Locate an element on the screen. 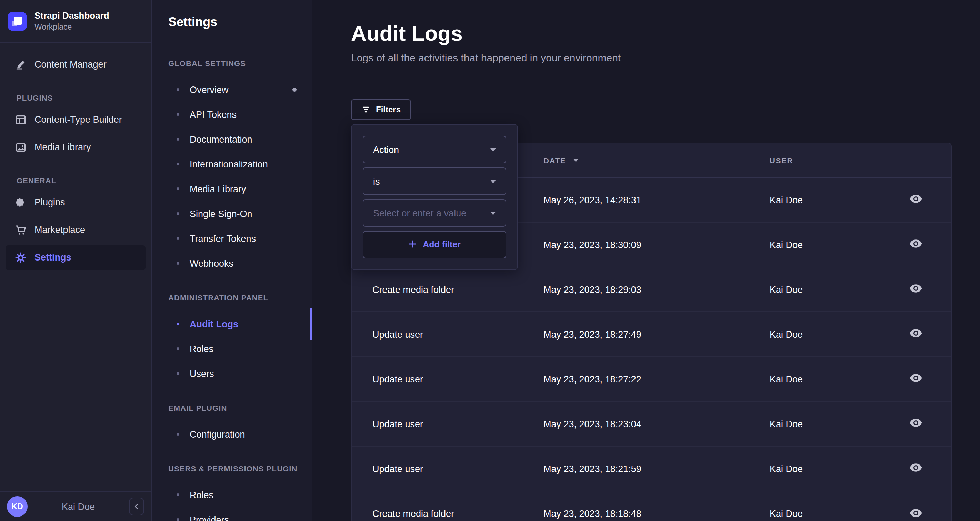 This screenshot has width=980, height=521. sidebar-item-label: Settings is located at coordinates (53, 258).